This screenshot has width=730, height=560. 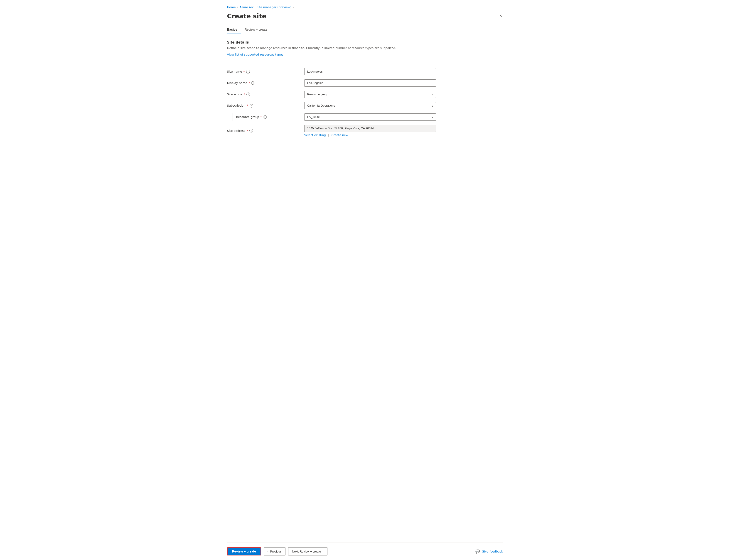 What do you see at coordinates (365, 51) in the screenshot?
I see `site-details-section: Site details Define a site scope to mana…` at bounding box center [365, 51].